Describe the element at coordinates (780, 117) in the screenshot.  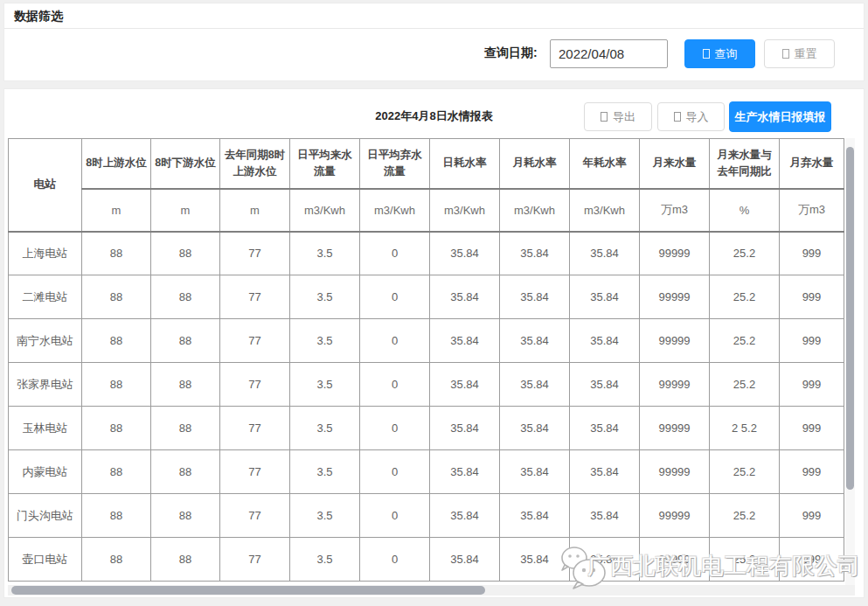
I see `daily-report-fill-button: 生产水情日报填报` at that location.